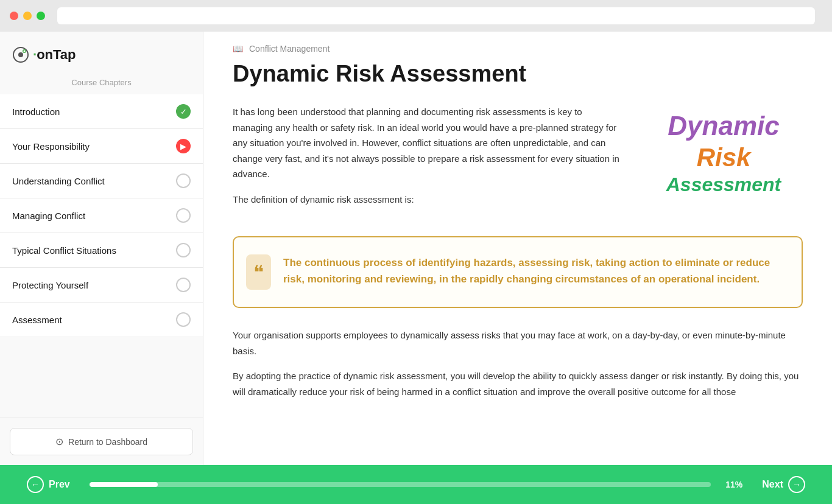  I want to click on breadcrumb: Conflict Management, so click(289, 49).